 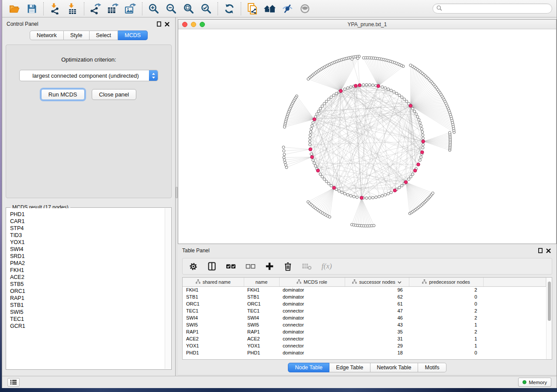 What do you see at coordinates (47, 35) in the screenshot?
I see `tab-network: Network` at bounding box center [47, 35].